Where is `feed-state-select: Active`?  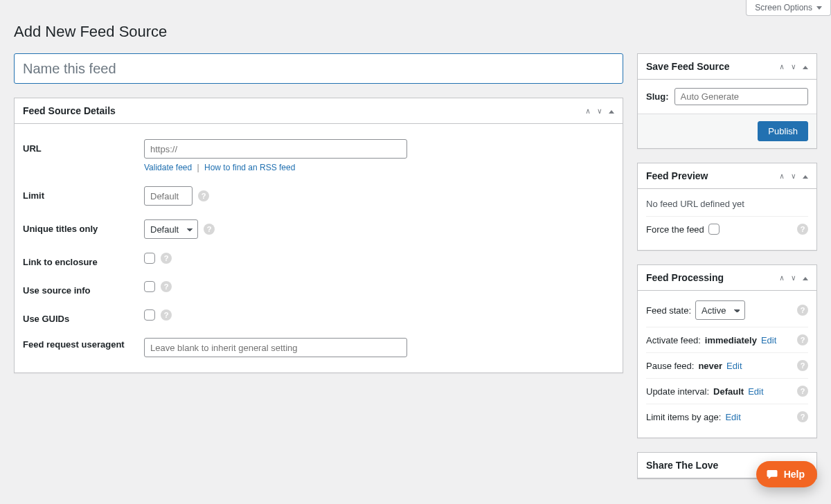 feed-state-select: Active is located at coordinates (720, 310).